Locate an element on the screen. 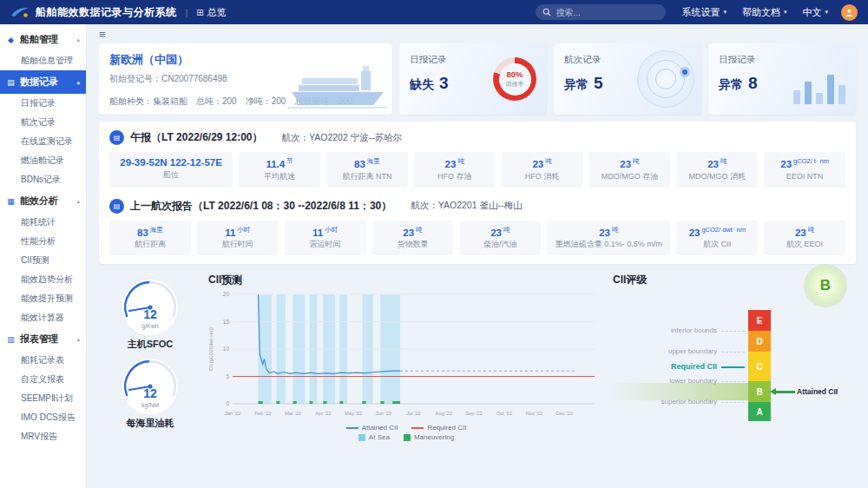 The width and height of the screenshot is (868, 488). daily-abnormal-card: 日报记录 异常 8 is located at coordinates (782, 79).